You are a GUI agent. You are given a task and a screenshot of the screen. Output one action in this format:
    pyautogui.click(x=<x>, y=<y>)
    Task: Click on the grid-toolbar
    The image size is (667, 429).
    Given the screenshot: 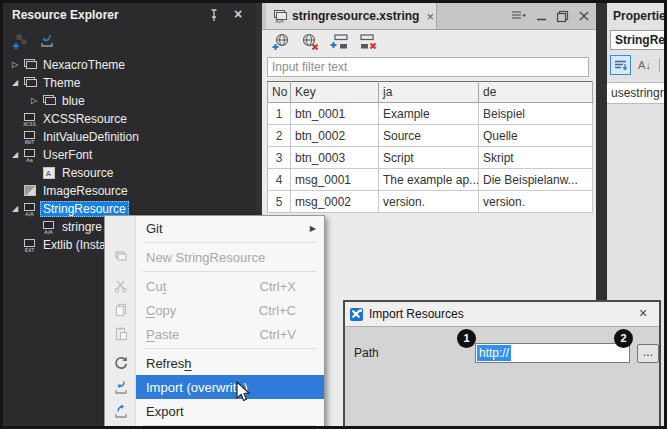 What is the action you would take?
    pyautogui.click(x=320, y=42)
    